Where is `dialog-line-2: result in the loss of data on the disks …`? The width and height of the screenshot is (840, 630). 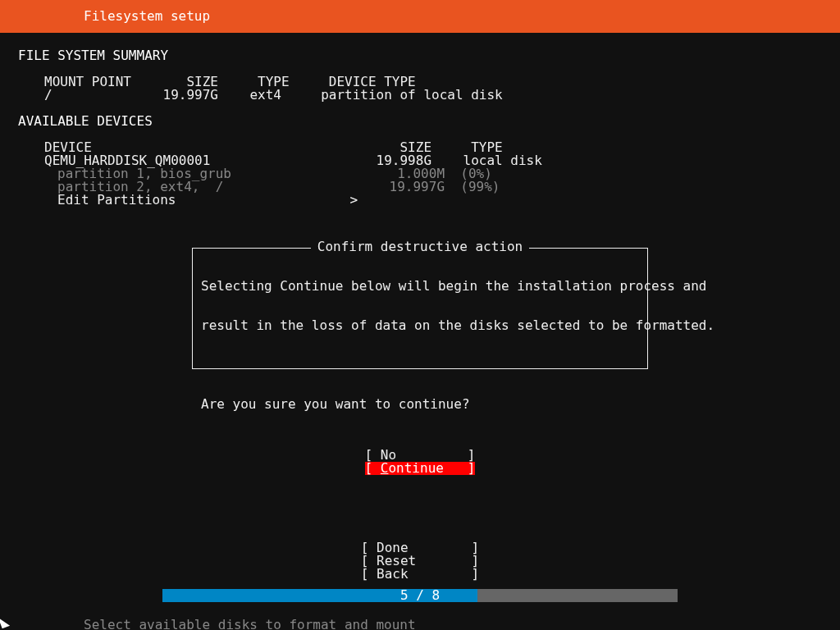
dialog-line-2: result in the loss of data on the disks … is located at coordinates (420, 326).